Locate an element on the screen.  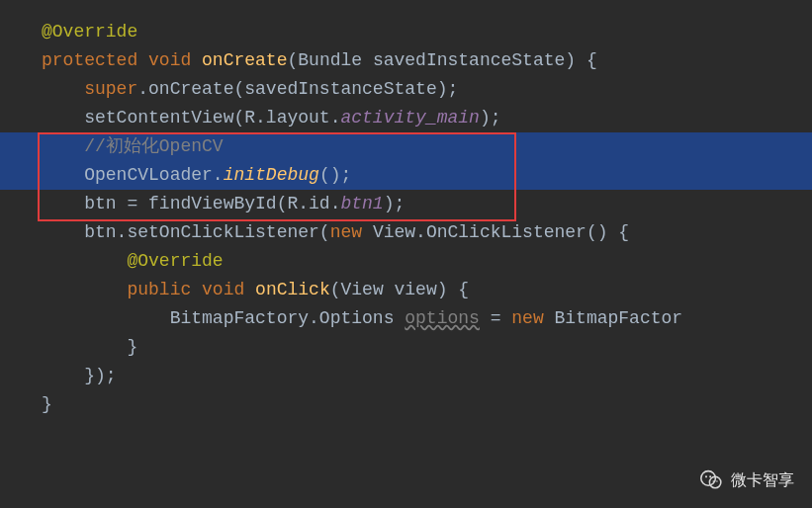
code-line: super.onCreate(savedInstanceState); is located at coordinates (406, 89).